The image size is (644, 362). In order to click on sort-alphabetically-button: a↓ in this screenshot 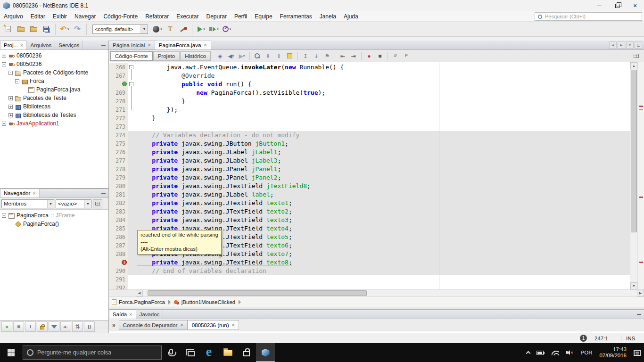, I will do `click(66, 327)`.